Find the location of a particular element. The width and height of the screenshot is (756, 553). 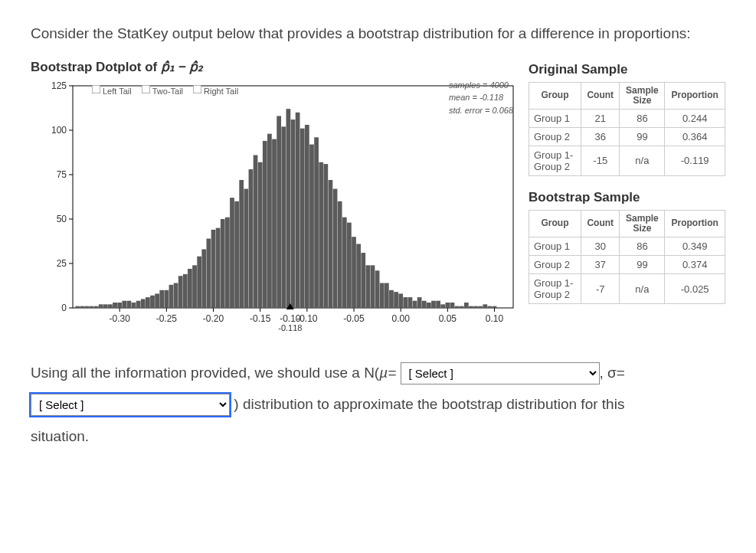

table-header: SampleSize is located at coordinates (642, 224).